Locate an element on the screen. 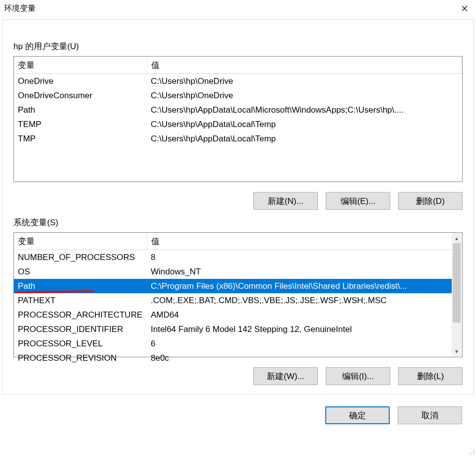 The width and height of the screenshot is (476, 456). scroll-track is located at coordinates (457, 295).